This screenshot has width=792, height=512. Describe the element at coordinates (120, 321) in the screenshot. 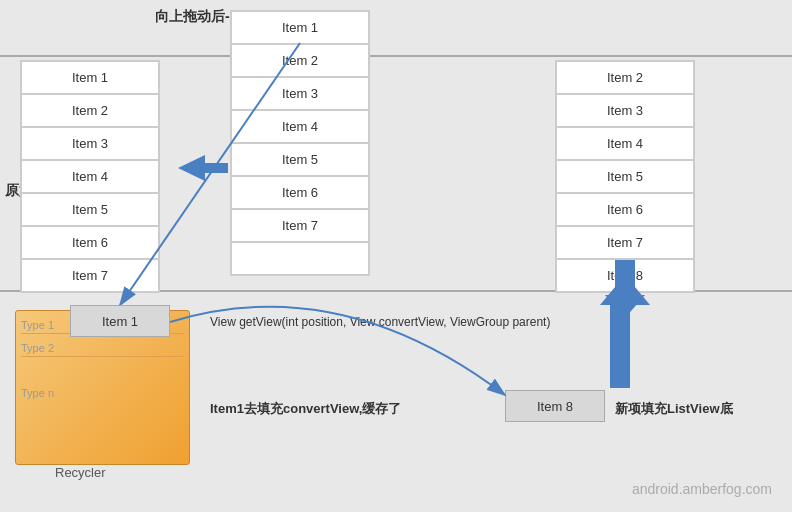

I see `item1-floating: Item 1` at that location.